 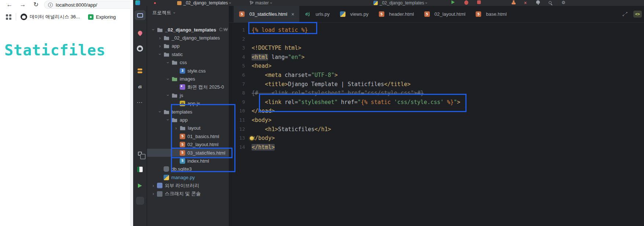 What do you see at coordinates (436, 84) in the screenshot?
I see `code-line-7: 7 <title>Django Template | Staticfiles</…` at bounding box center [436, 84].